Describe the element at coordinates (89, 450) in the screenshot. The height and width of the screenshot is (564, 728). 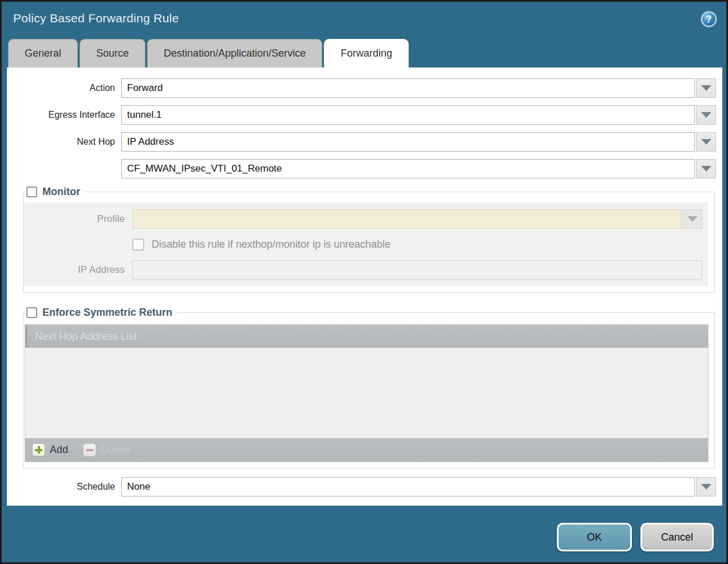
I see `minus-icon` at that location.